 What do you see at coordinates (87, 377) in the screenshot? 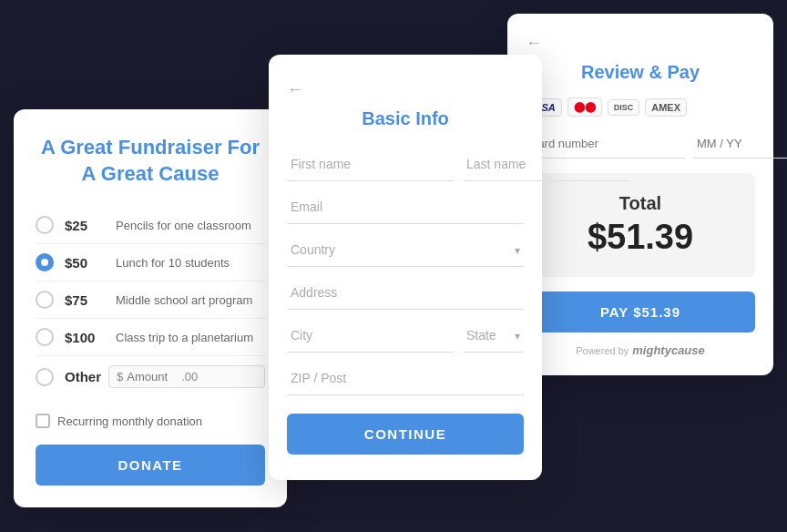
I see `other-label: Other` at bounding box center [87, 377].